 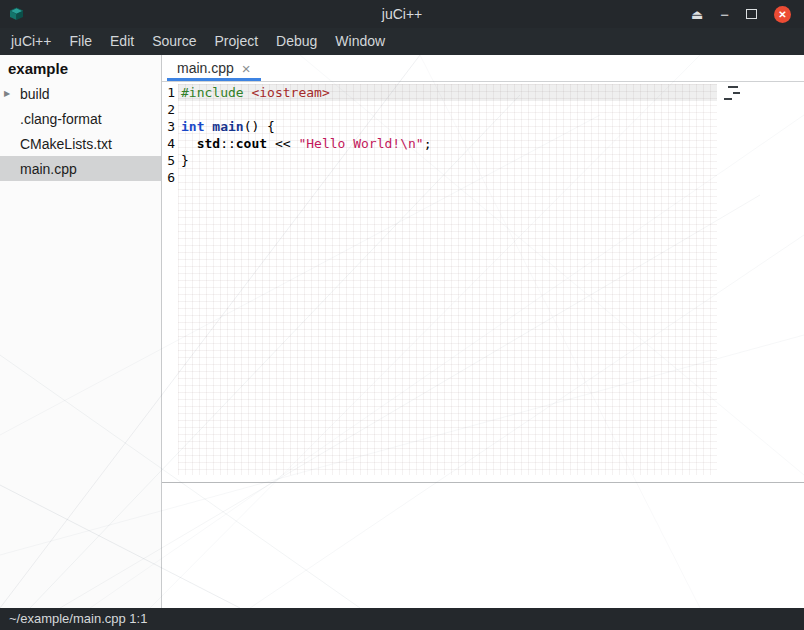 What do you see at coordinates (483, 160) in the screenshot?
I see `code-line-5: 5}` at bounding box center [483, 160].